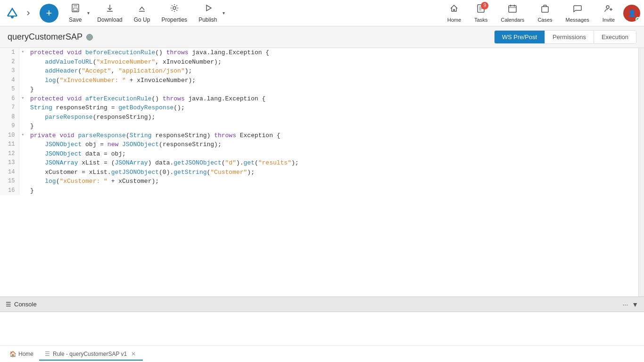 Image resolution: width=644 pixels, height=362 pixels. I want to click on code-line: protected void afterExecutionRule() thro…, so click(332, 99).